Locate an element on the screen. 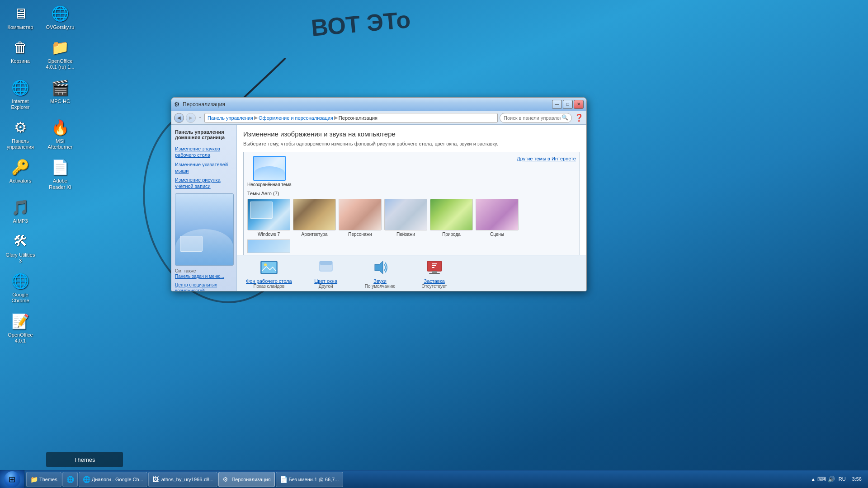 Image resolution: width=868 pixels, height=488 pixels. screensaver-label: Заставка is located at coordinates (434, 281).